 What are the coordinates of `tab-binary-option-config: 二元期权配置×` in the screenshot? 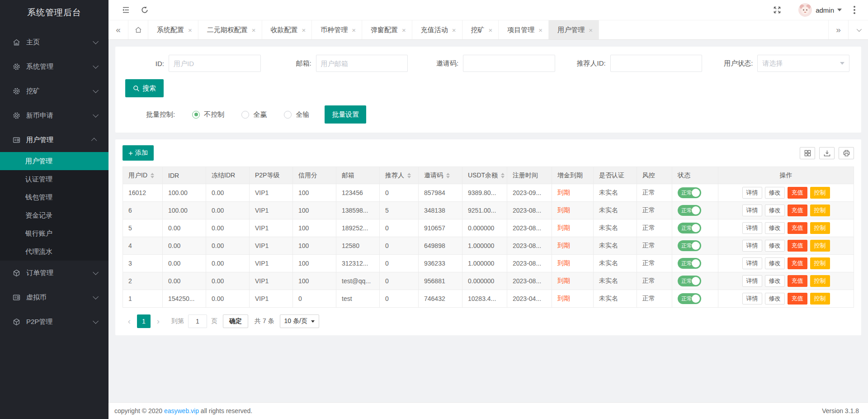 It's located at (231, 30).